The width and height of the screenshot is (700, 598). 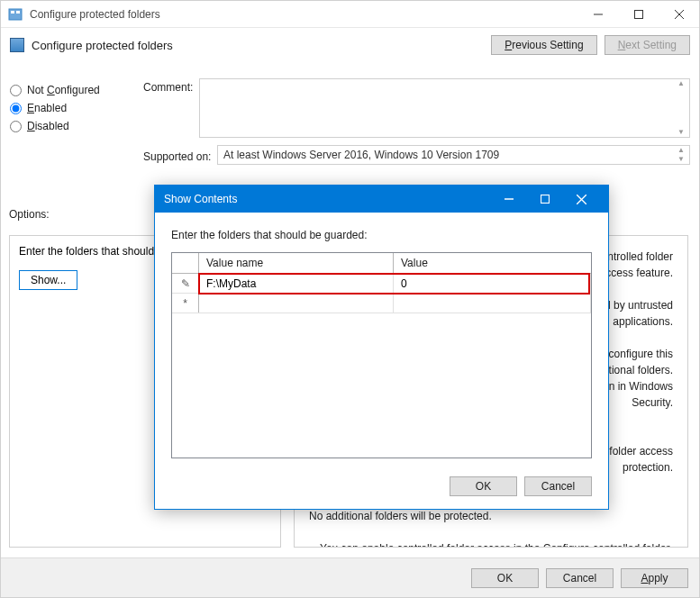 What do you see at coordinates (545, 199) in the screenshot?
I see `modal-maximize-button` at bounding box center [545, 199].